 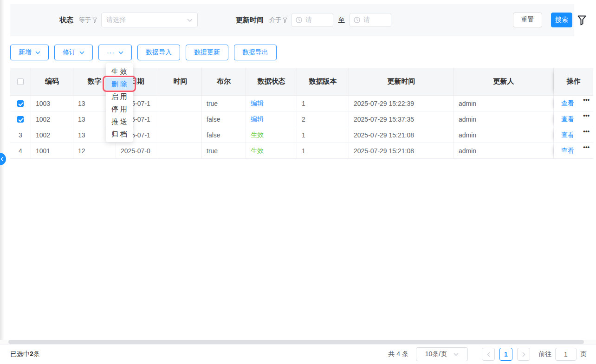 I want to click on status-select: 请选择, so click(x=149, y=20).